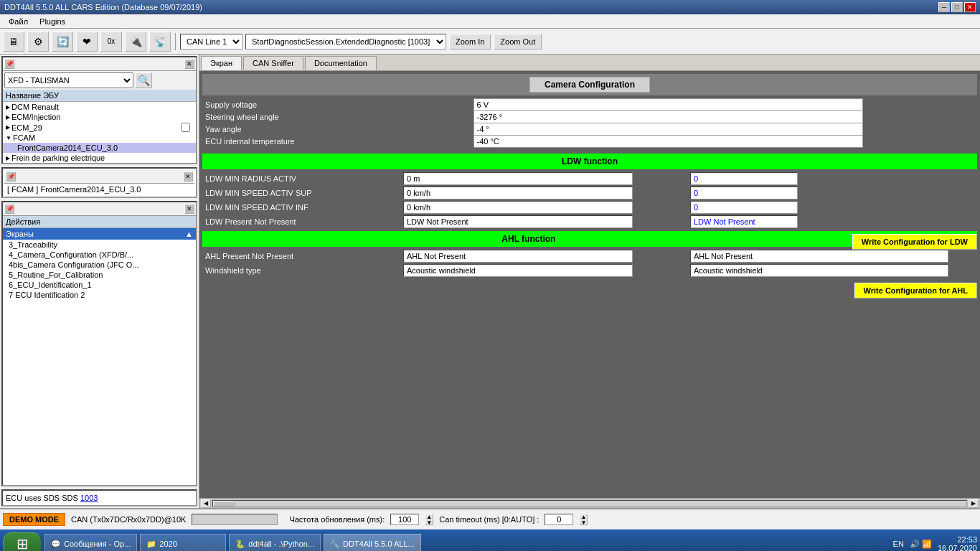  Describe the element at coordinates (38, 42) in the screenshot. I see `toolbar-btn-2: ⚙` at that location.